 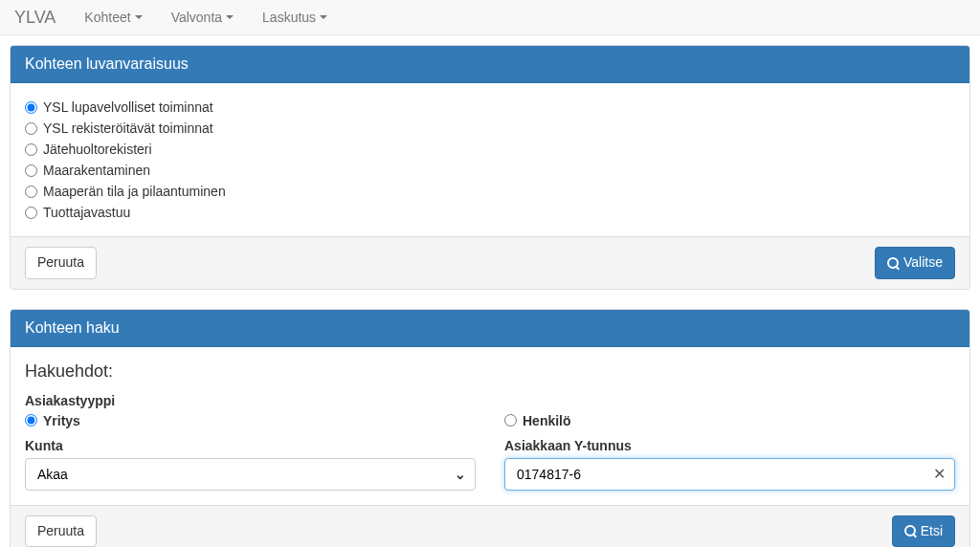 What do you see at coordinates (42, 17) in the screenshot?
I see `navbar-brand: YLVA` at bounding box center [42, 17].